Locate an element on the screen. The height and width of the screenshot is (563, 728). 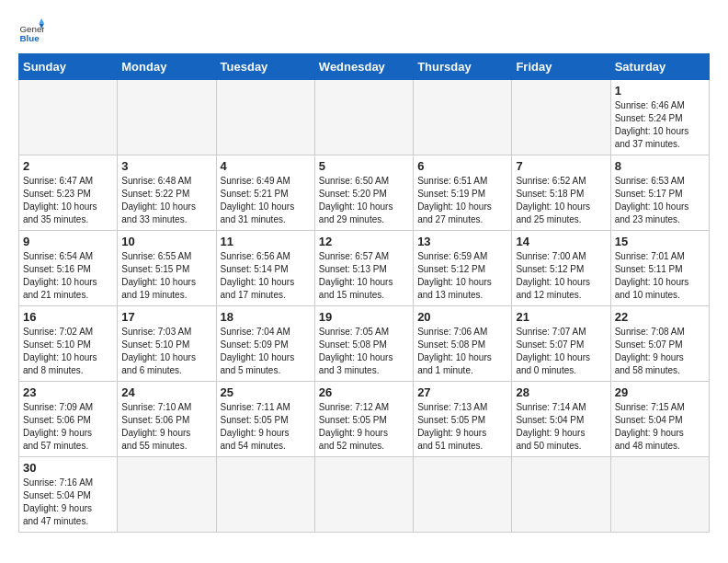
logo: General Blue is located at coordinates (33, 31).